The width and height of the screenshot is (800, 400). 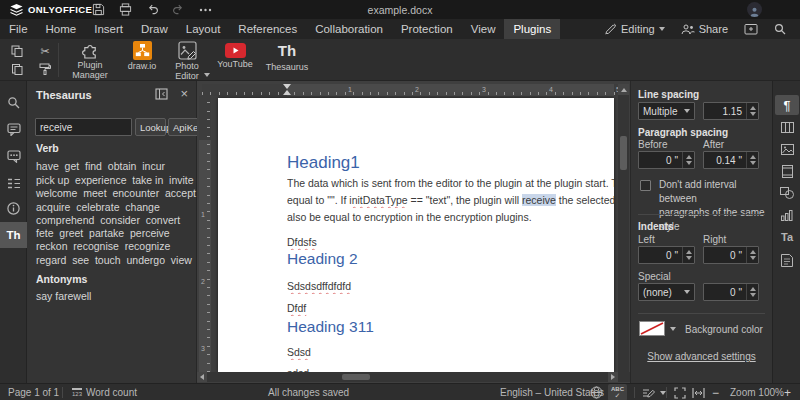 What do you see at coordinates (205, 10) in the screenshot?
I see `more-actions-button` at bounding box center [205, 10].